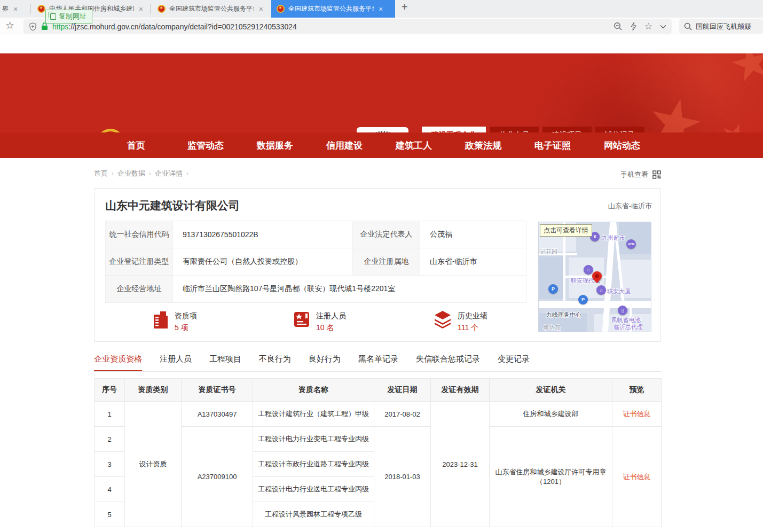  Describe the element at coordinates (206, 145) in the screenshot. I see `nav-item-supervision: 监管动态` at that location.